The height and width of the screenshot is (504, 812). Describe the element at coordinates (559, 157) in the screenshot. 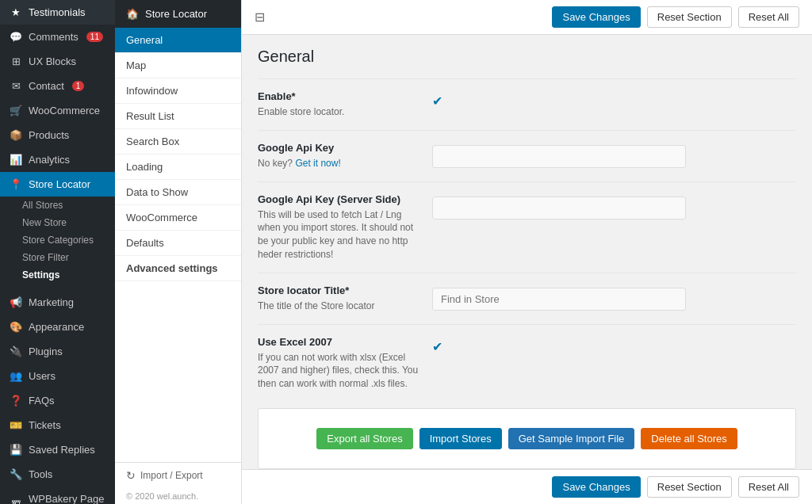

I see `google-api-key-input: AIzaSyBZYtvmxbGYXhWKexKOaFAb-X_9LOA-y14` at that location.